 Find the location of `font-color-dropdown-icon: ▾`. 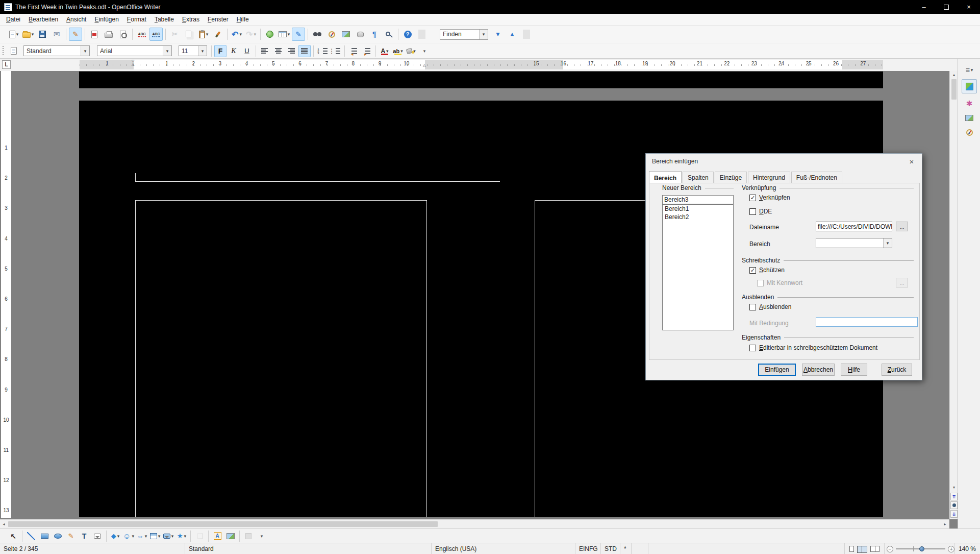

font-color-dropdown-icon: ▾ is located at coordinates (388, 51).